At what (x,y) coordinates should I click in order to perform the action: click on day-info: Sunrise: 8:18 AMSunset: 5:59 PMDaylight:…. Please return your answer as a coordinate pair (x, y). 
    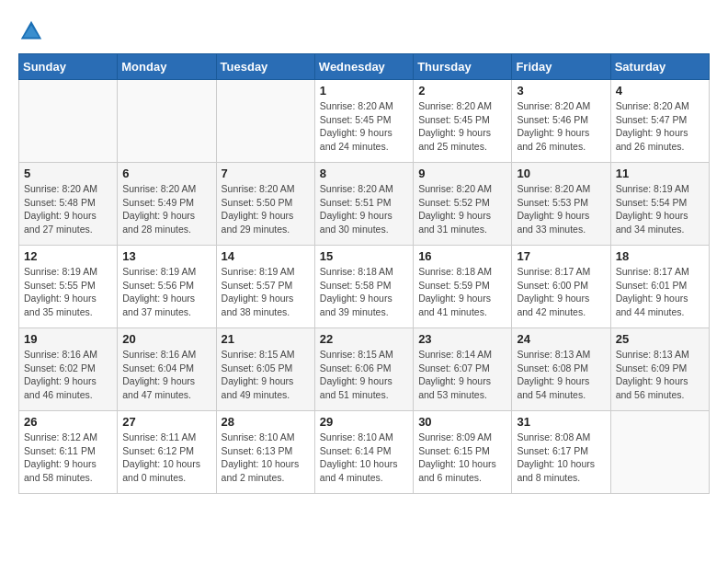
    Looking at the image, I should click on (462, 293).